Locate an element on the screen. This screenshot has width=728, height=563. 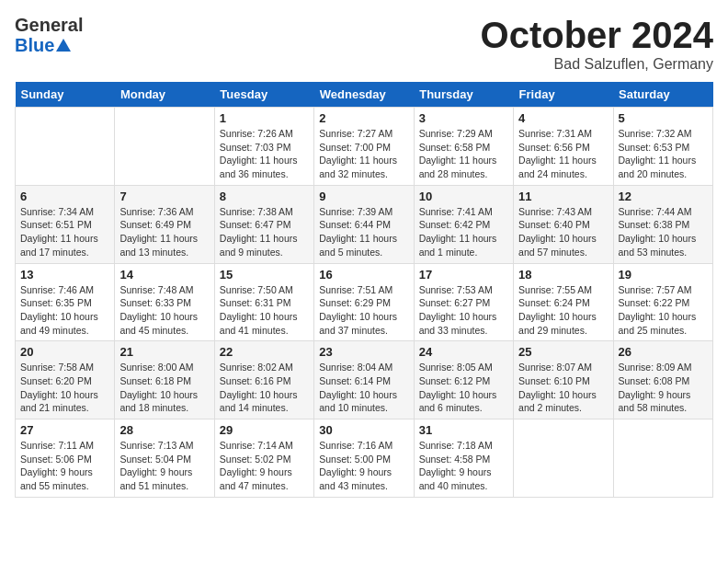
month-title: October 2024 is located at coordinates (597, 35).